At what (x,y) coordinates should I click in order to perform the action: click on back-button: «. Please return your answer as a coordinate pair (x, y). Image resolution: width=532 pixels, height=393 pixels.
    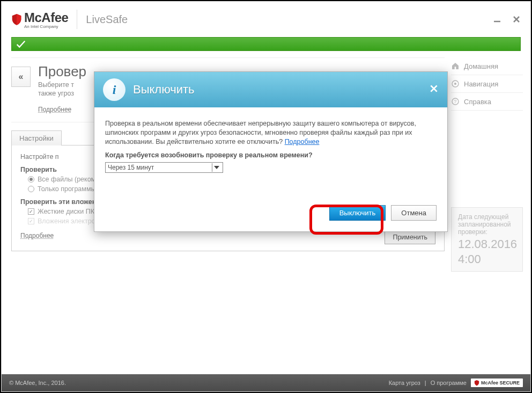
    Looking at the image, I should click on (21, 77).